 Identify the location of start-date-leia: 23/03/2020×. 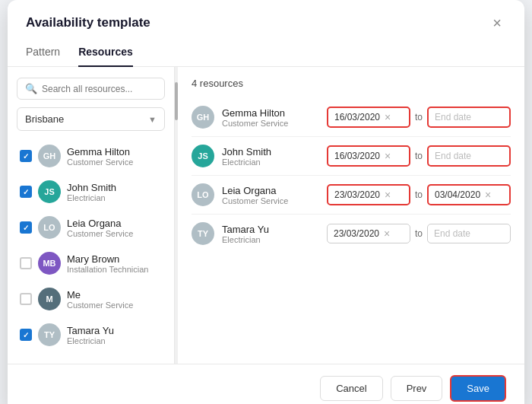
(369, 195).